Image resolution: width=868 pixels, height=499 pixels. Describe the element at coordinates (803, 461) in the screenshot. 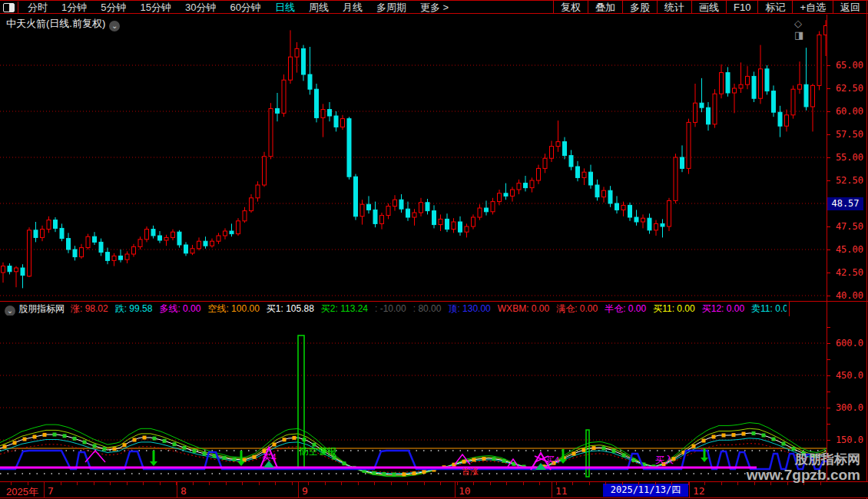

I see `watermark-name: 股朋指标网` at that location.